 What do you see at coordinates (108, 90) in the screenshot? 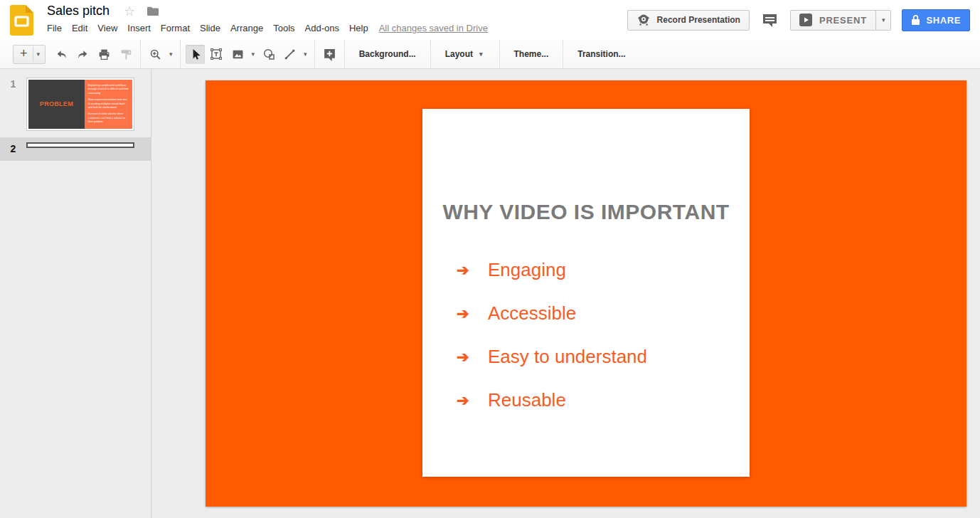
I see `thumb1-paragraph: Explaining complicated workflows through…` at bounding box center [108, 90].